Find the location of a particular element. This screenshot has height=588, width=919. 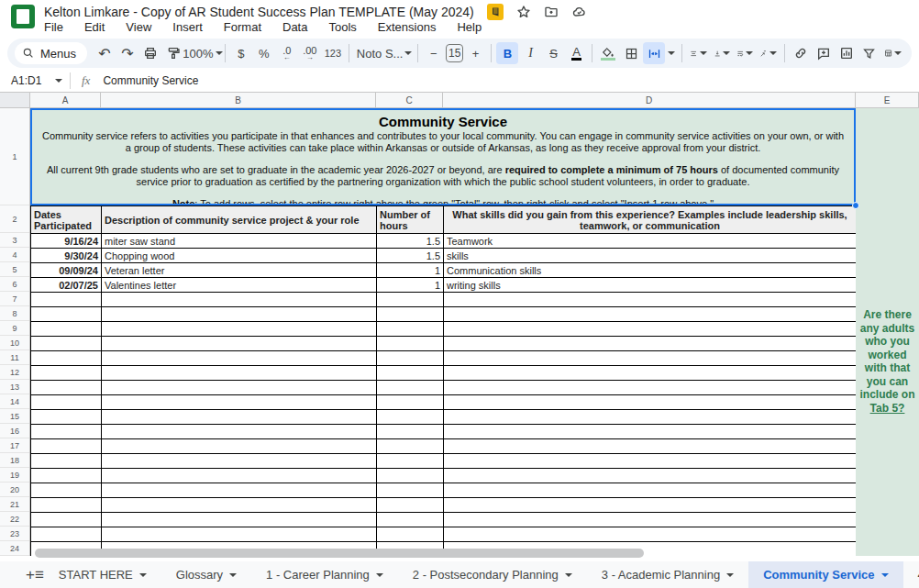

cell-A1-banner: Community Service Community service refe… is located at coordinates (443, 157).